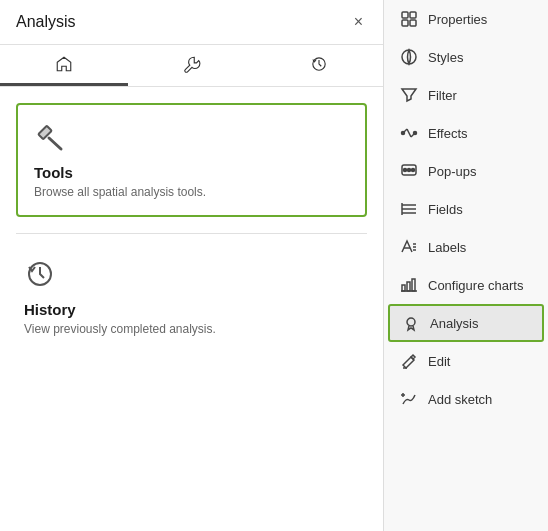 The height and width of the screenshot is (531, 548). Describe the element at coordinates (192, 64) in the screenshot. I see `wrench-icon` at that location.